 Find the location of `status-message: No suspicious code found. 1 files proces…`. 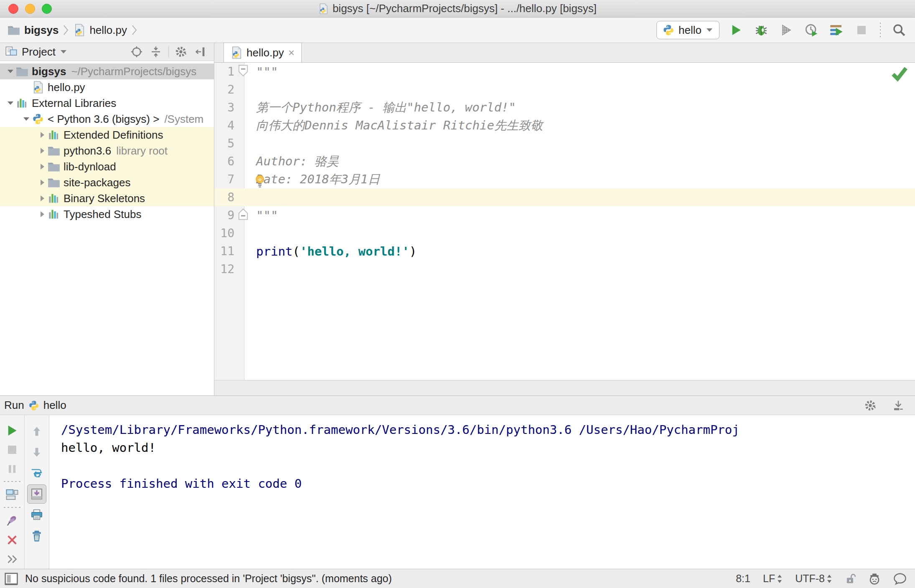

status-message: No suspicious code found. 1 files proces… is located at coordinates (208, 579).